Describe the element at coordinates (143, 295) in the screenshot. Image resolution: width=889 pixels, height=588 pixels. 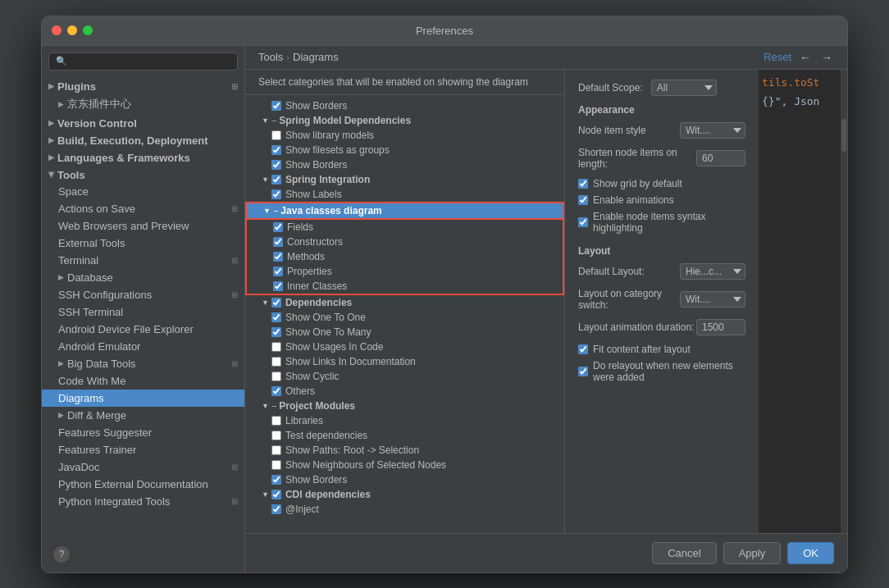
I see `sidebar-item-ssh-configurations: SSH Configurations ⊞` at that location.